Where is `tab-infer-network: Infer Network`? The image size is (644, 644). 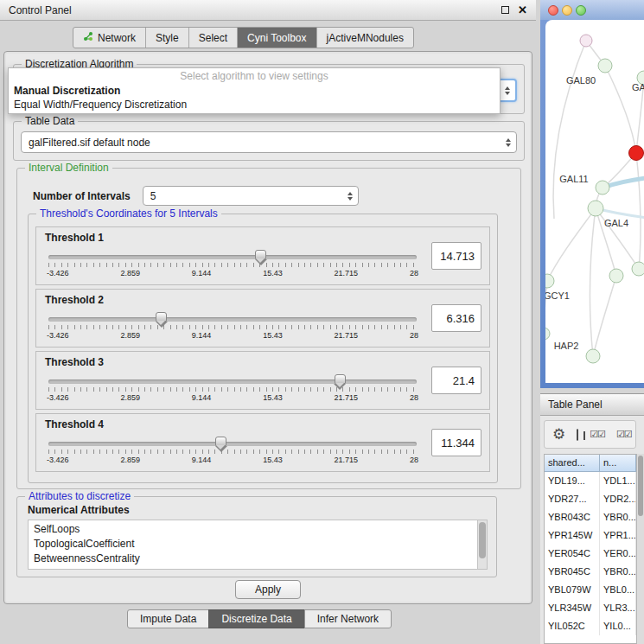
tab-infer-network: Infer Network is located at coordinates (348, 619).